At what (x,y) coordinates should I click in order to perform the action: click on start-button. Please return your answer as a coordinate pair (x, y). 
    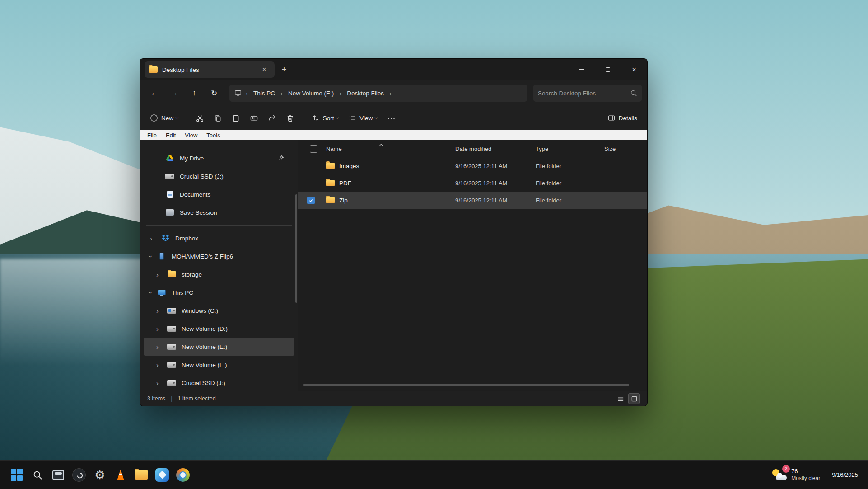
    Looking at the image, I should click on (17, 475).